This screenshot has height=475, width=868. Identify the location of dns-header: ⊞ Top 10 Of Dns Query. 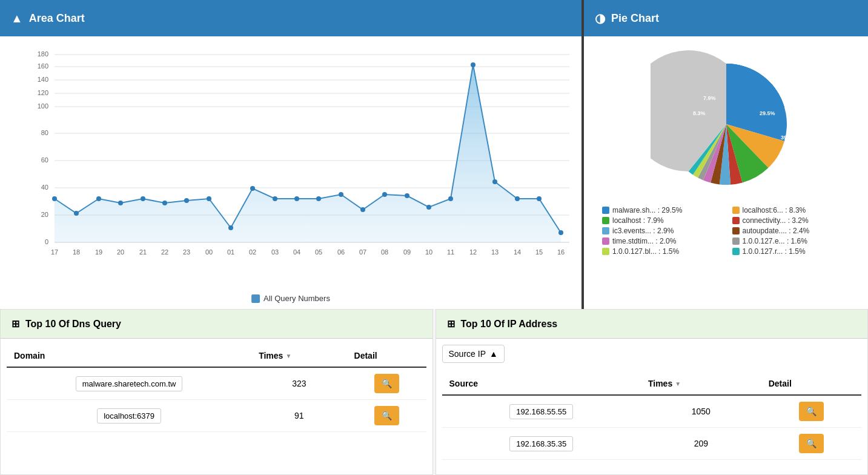
(217, 324).